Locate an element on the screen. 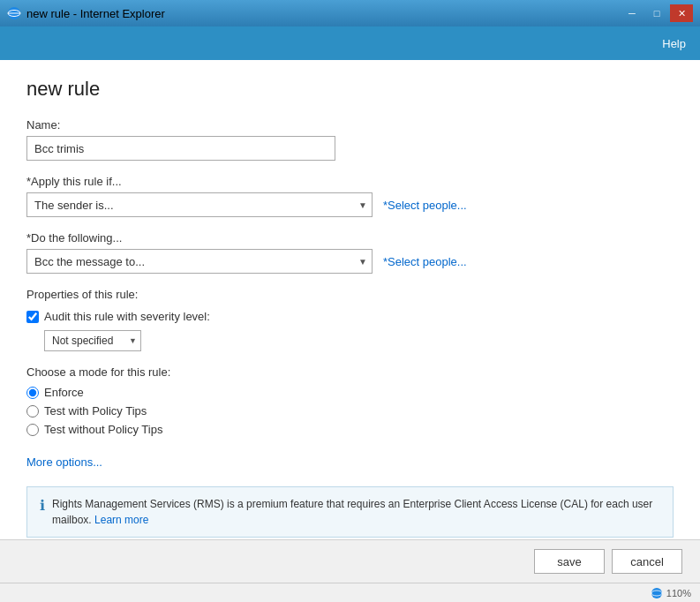  mode-title: Choose a mode for this rule: is located at coordinates (350, 372).